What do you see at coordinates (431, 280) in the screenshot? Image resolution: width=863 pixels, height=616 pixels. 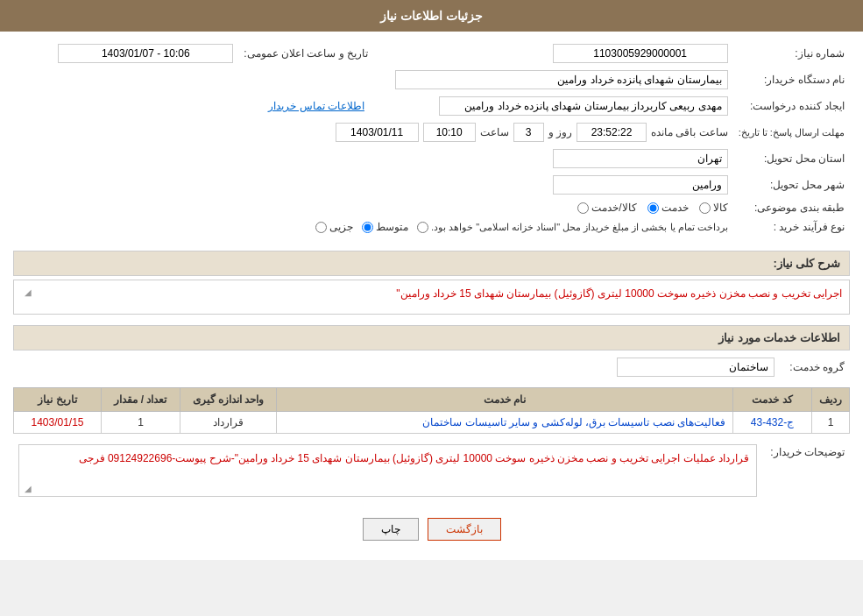 I see `need-description-section: شرح کلی نیاز: اجرایی تخریب و نصب مخزن ذخ…` at bounding box center [431, 280].